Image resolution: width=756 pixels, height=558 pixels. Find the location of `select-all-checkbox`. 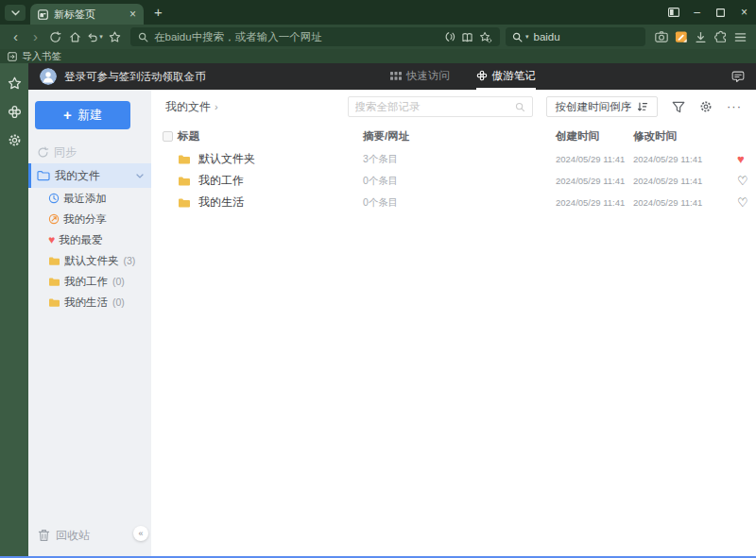

select-all-checkbox is located at coordinates (168, 136).